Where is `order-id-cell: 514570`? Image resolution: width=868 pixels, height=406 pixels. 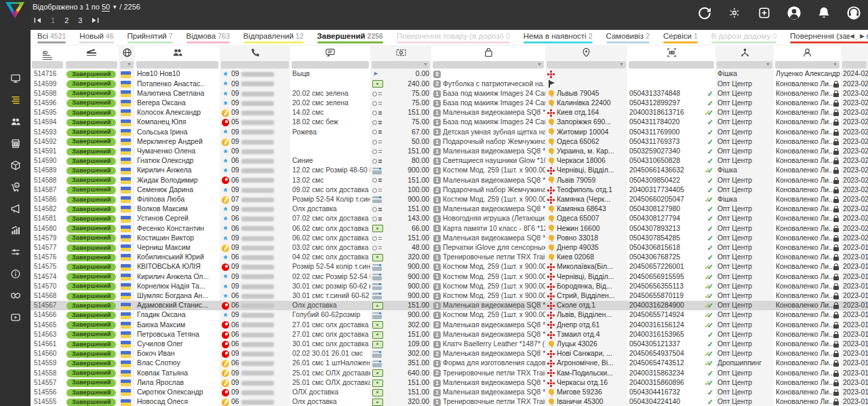 order-id-cell: 514570 is located at coordinates (47, 287).